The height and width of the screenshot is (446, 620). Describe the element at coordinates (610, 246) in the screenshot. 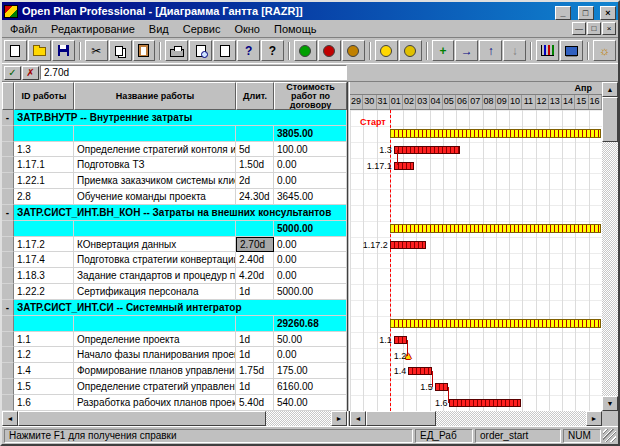

I see `vertical-scrollbar: ▲ ▼` at that location.